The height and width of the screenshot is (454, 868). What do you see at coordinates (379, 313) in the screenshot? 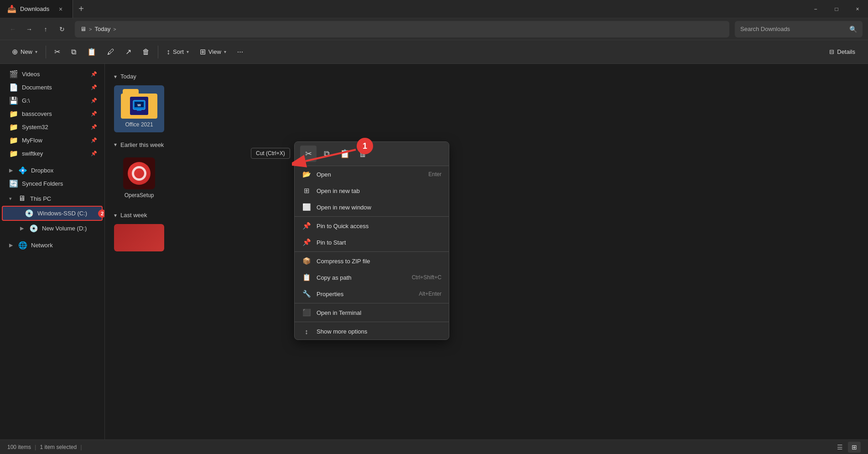
I see `ctx-terminal-label: Open in Terminal` at bounding box center [379, 313].